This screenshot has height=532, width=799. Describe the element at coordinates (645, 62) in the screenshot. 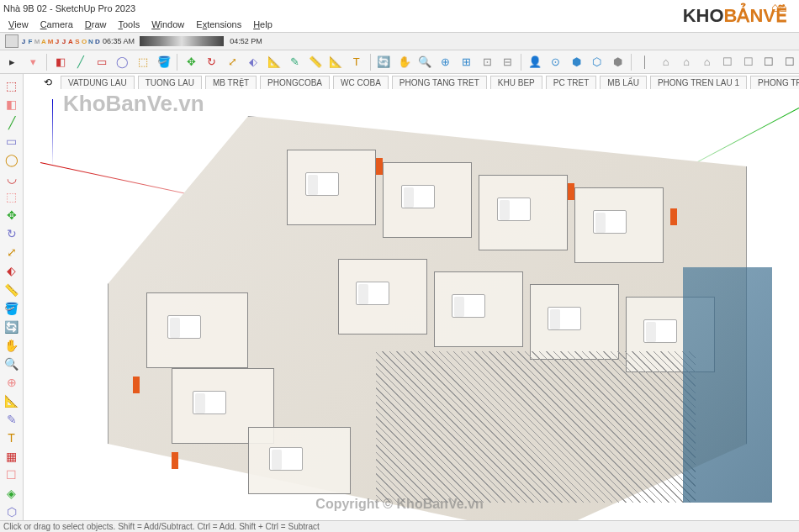

I see `toolbar-icon-29: │` at that location.